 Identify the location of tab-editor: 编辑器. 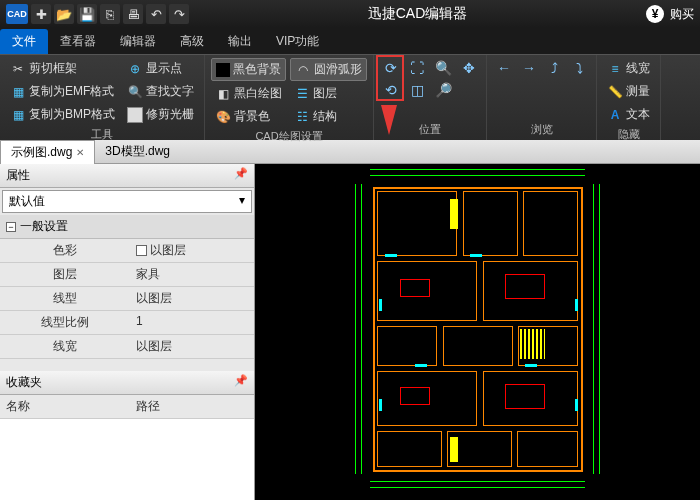
(138, 42).